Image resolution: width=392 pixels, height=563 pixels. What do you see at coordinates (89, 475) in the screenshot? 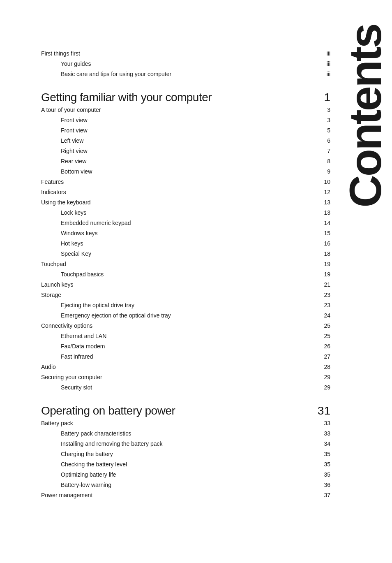
I see `toc-title: Optimizing battery life` at bounding box center [89, 475].